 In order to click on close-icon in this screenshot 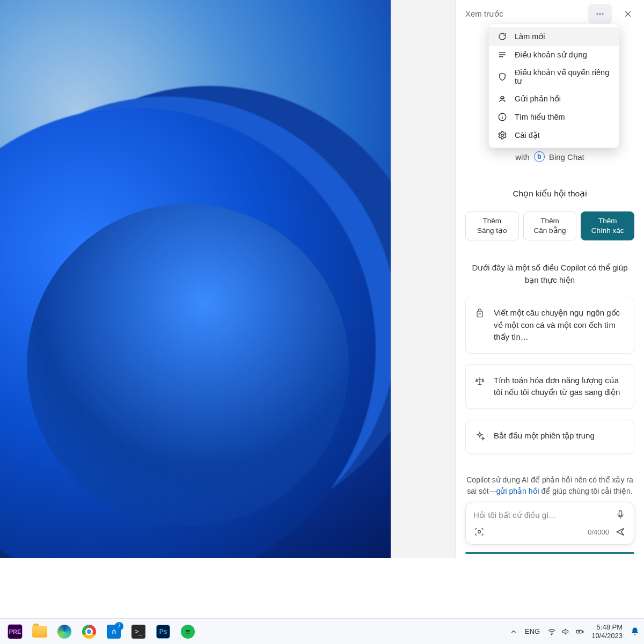, I will do `click(628, 14)`.